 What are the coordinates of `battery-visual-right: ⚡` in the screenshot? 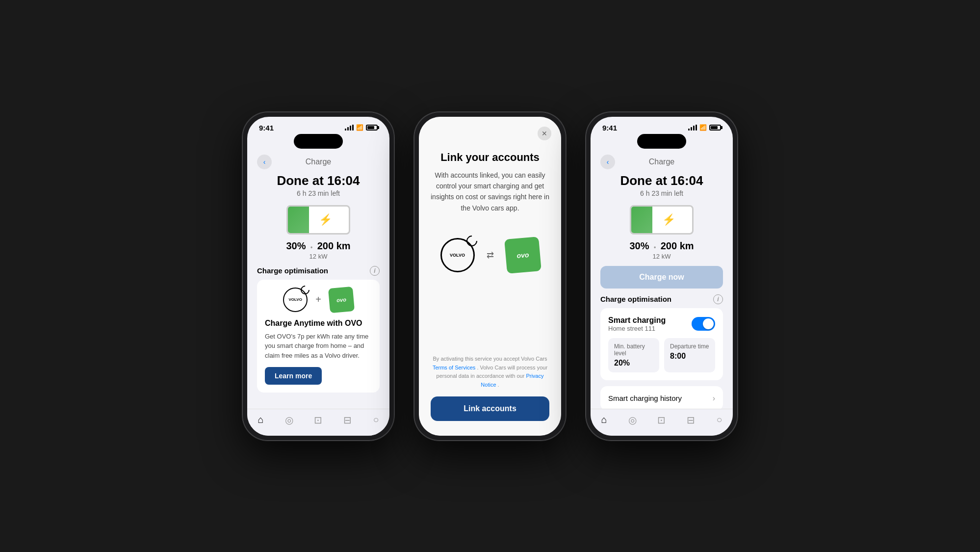 It's located at (662, 220).